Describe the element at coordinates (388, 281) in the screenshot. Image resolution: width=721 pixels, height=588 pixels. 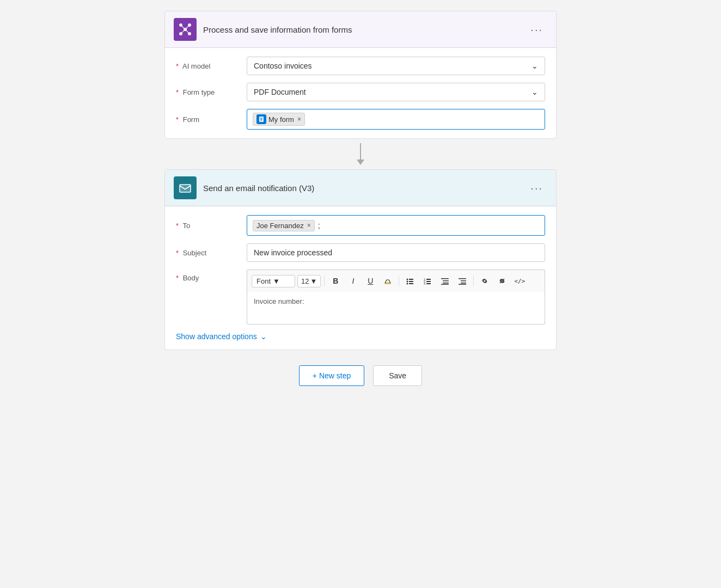
I see `highlight-icon` at that location.